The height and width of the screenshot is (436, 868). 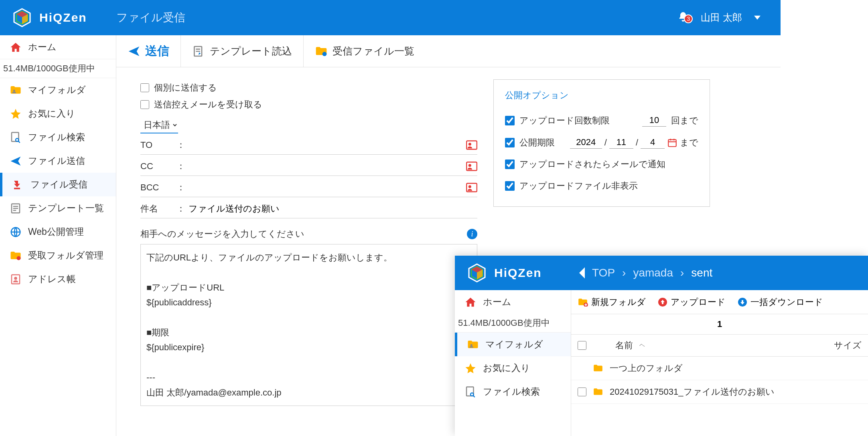 I want to click on cc-field-row: CC ：, so click(x=309, y=167).